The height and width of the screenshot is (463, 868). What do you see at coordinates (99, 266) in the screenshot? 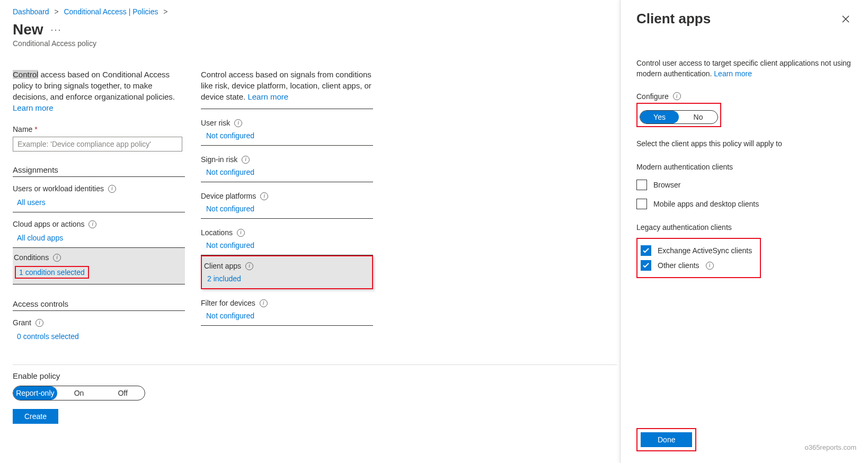
I see `conditions-item: Conditions i 1 condition selected` at bounding box center [99, 266].